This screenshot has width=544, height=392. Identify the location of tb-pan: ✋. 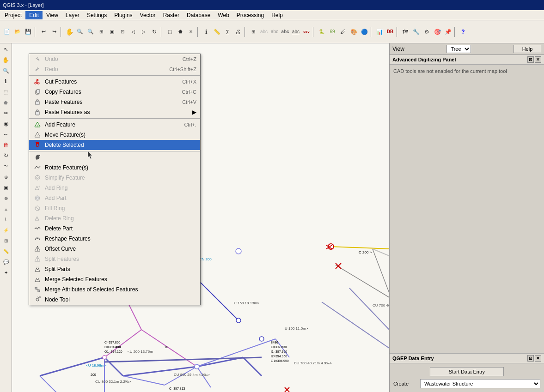
(69, 32).